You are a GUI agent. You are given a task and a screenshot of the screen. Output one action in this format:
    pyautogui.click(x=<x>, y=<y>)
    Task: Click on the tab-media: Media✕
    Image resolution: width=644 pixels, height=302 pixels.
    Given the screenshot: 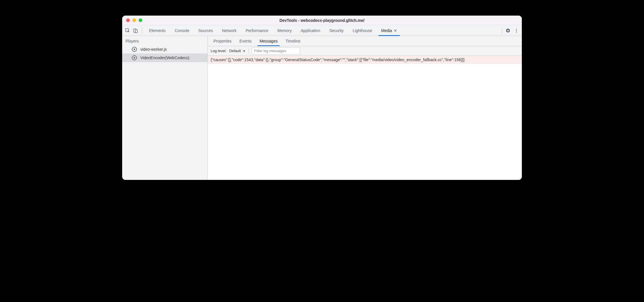 What is the action you would take?
    pyautogui.click(x=389, y=31)
    